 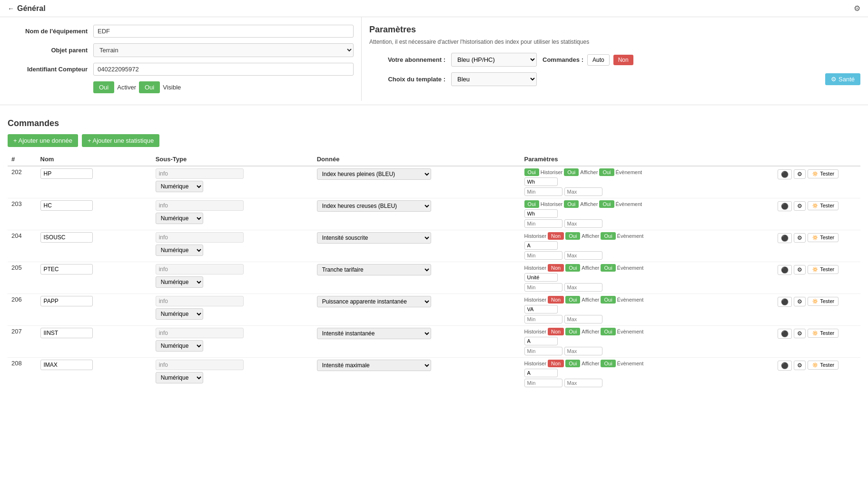 What do you see at coordinates (104, 88) in the screenshot?
I see `oui1-button: Oui` at bounding box center [104, 88].